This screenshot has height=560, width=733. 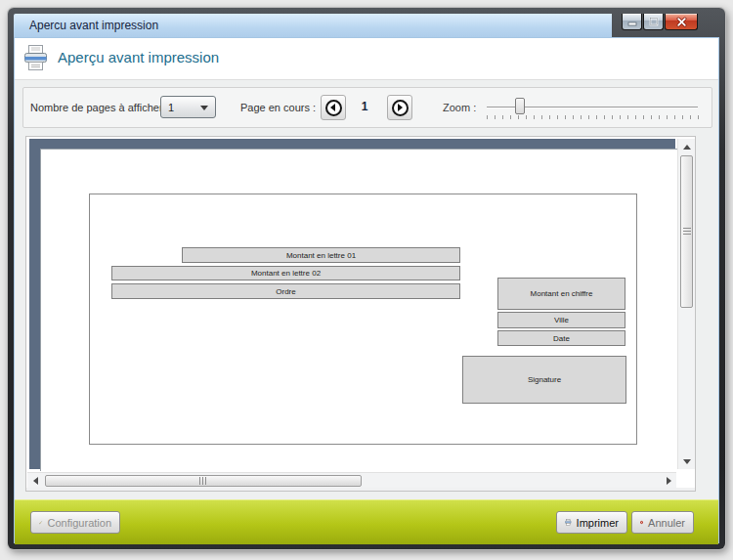 What do you see at coordinates (41, 522) in the screenshot?
I see `tools-icon` at bounding box center [41, 522].